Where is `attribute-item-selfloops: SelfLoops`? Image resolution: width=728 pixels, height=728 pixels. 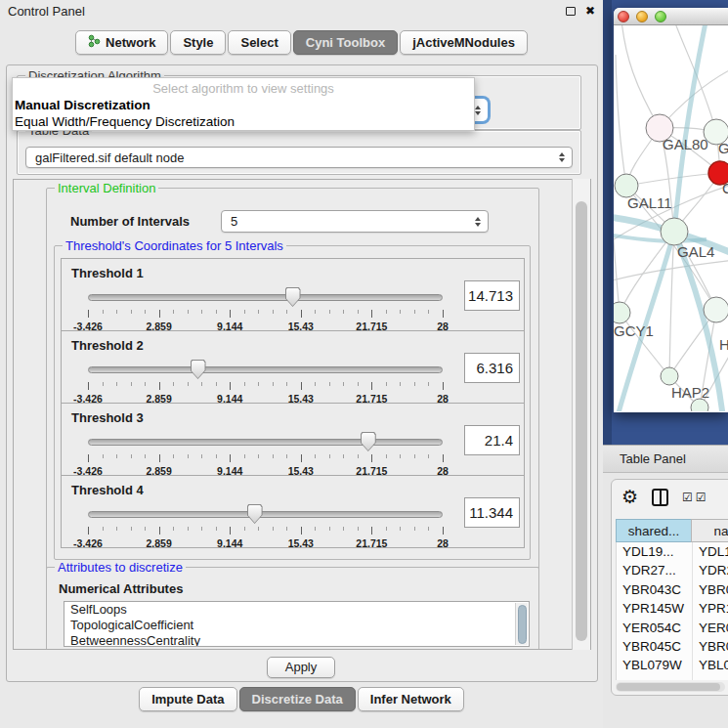
attribute-item-selfloops: SelfLoops is located at coordinates (297, 610).